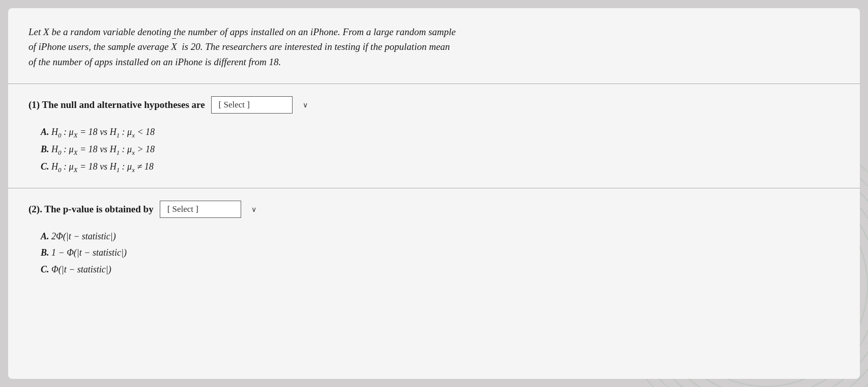 This screenshot has width=868, height=387. Describe the element at coordinates (200, 209) in the screenshot. I see `question-2-select: [ Select ]` at that location.